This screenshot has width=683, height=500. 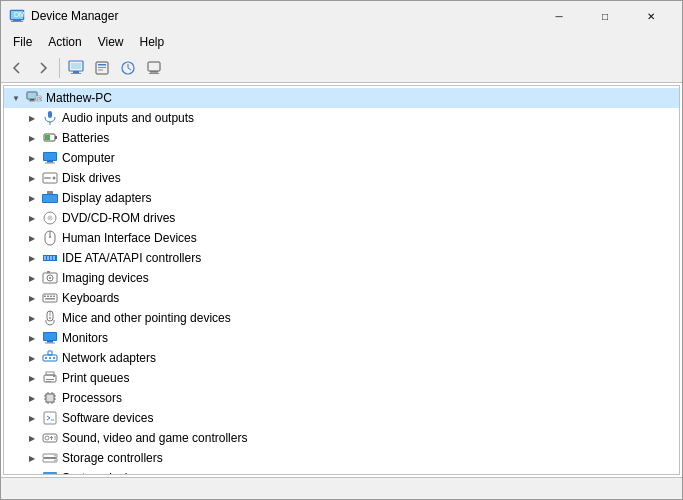 I want to click on tree-item: Human Interface Devices, so click(x=342, y=238).